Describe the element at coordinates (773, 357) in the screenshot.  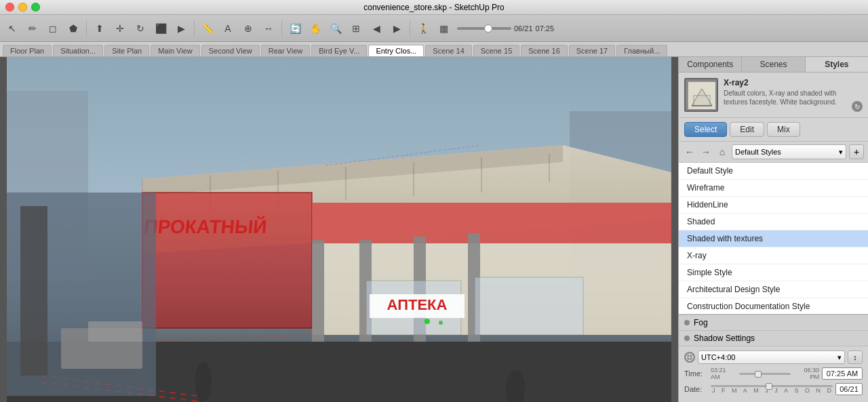
I see `timezone-selector: UTC+4:00 ▾ ↕` at that location.